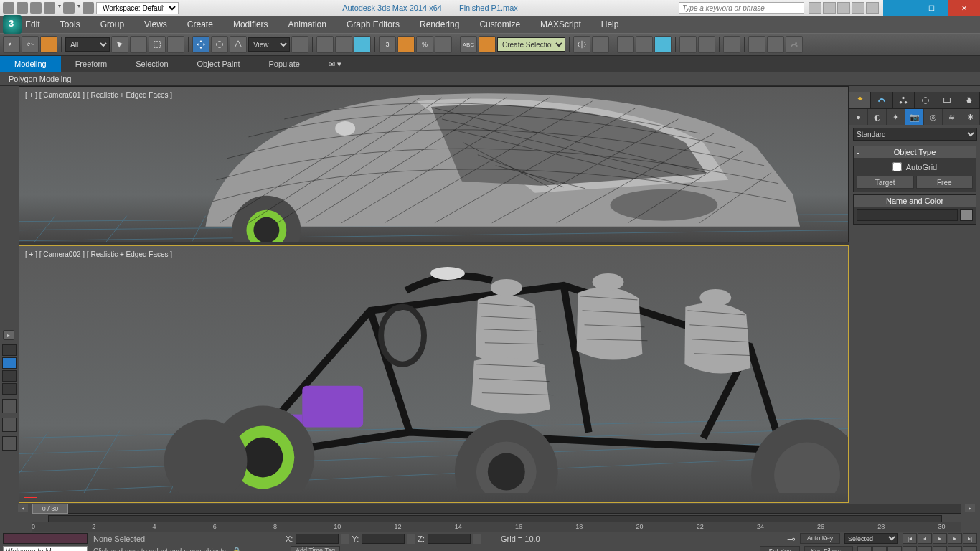 This screenshot has width=980, height=551. What do you see at coordinates (138, 44) in the screenshot?
I see `select-name-icon` at bounding box center [138, 44].